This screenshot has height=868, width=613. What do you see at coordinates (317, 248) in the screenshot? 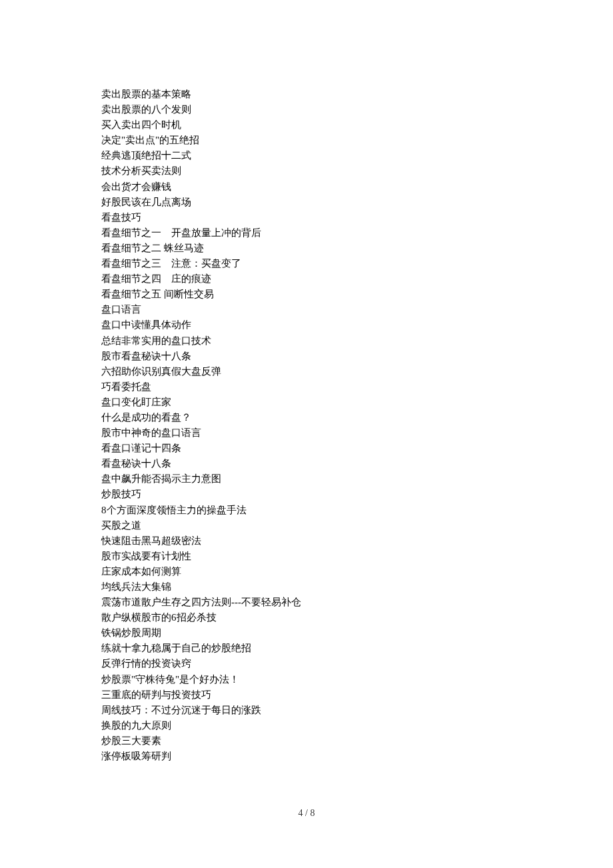
I see `text-line: 看盘细节之二 蛛丝马迹` at bounding box center [317, 248].